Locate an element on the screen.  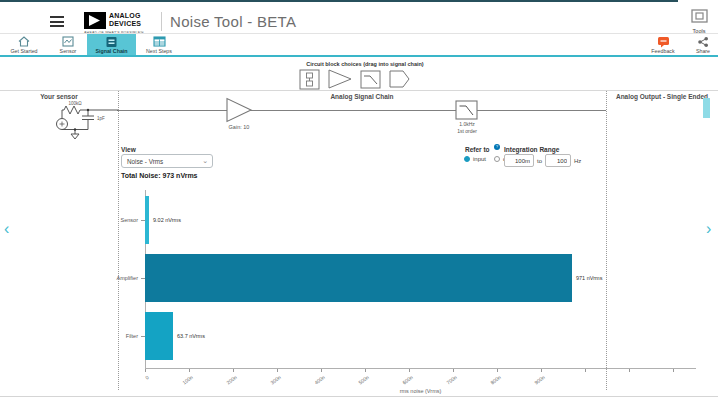
integration-to-field is located at coordinates (558, 160).